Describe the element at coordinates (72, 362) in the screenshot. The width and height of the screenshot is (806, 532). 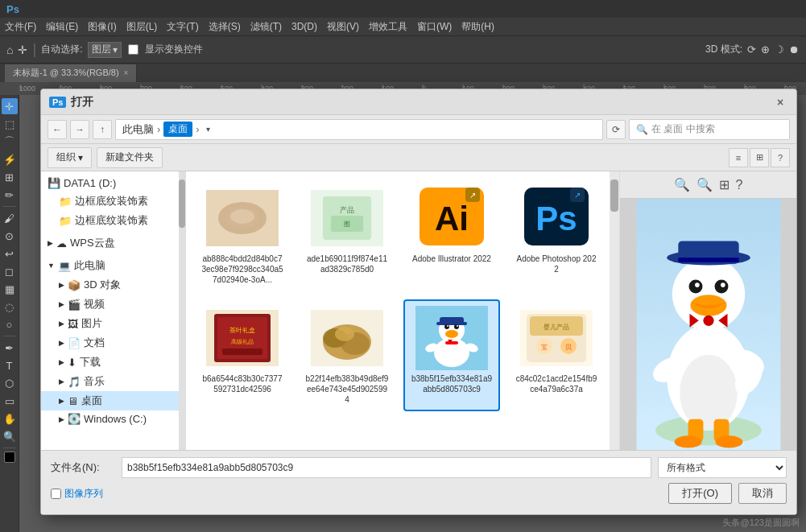
I see `download-icon: ⬇` at that location.